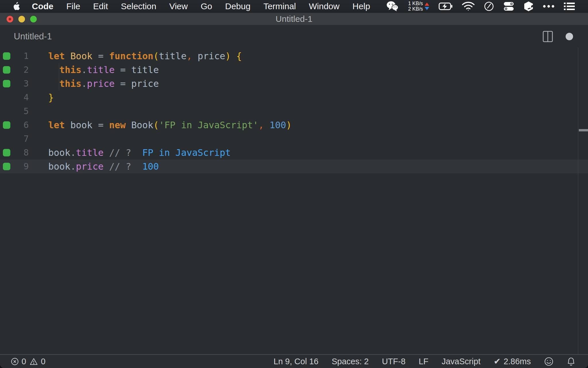  What do you see at coordinates (294, 97) in the screenshot?
I see `code-line-4: 4}` at bounding box center [294, 97].